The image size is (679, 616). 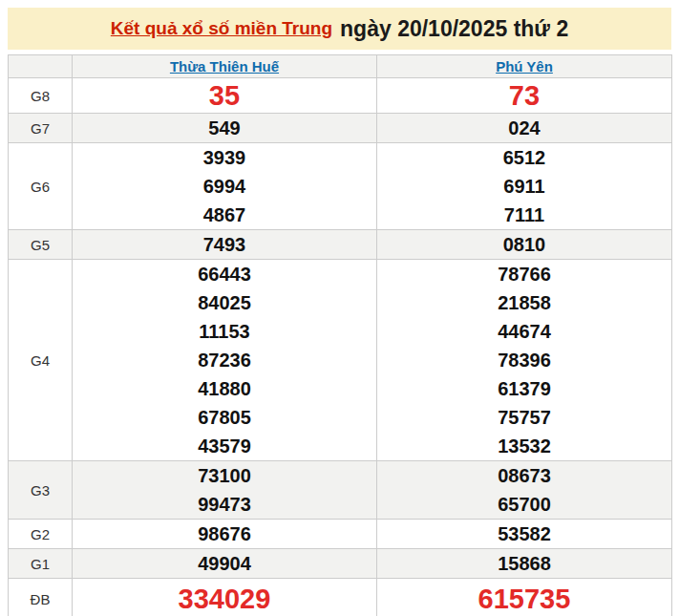 What do you see at coordinates (524, 158) in the screenshot?
I see `result-number: 6512` at bounding box center [524, 158].